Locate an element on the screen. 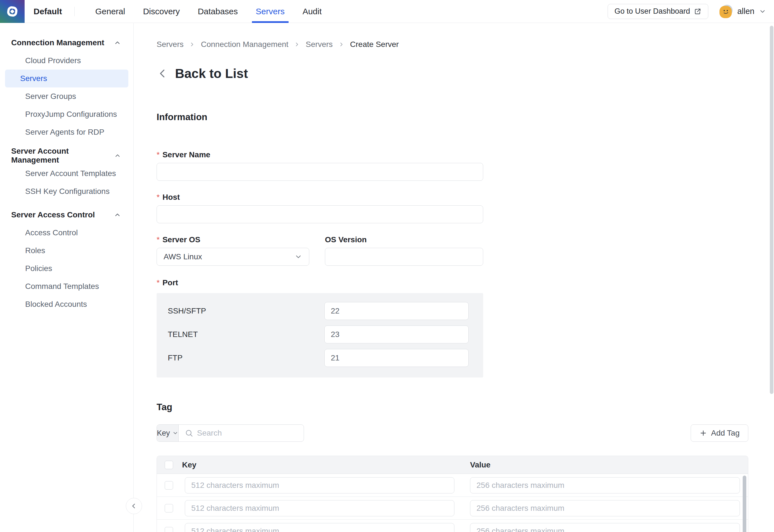  search-icon is located at coordinates (189, 433).